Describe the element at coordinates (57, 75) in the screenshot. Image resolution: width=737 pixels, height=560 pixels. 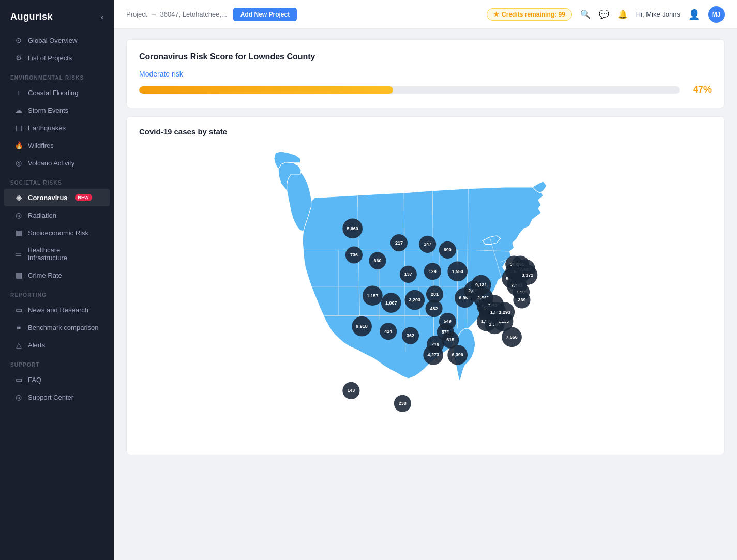
I see `section-environmental-label: ENVIRONMENTAL RISKS` at that location.